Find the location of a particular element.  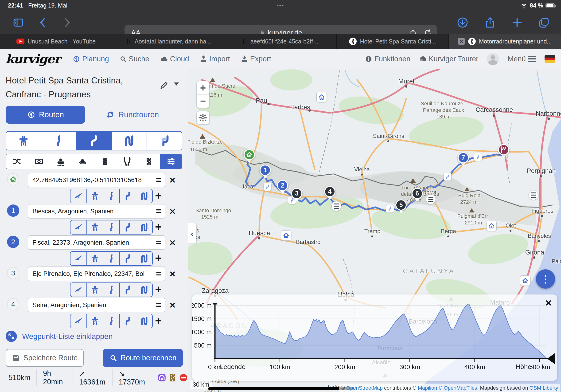

shuffle-option is located at coordinates (17, 161).